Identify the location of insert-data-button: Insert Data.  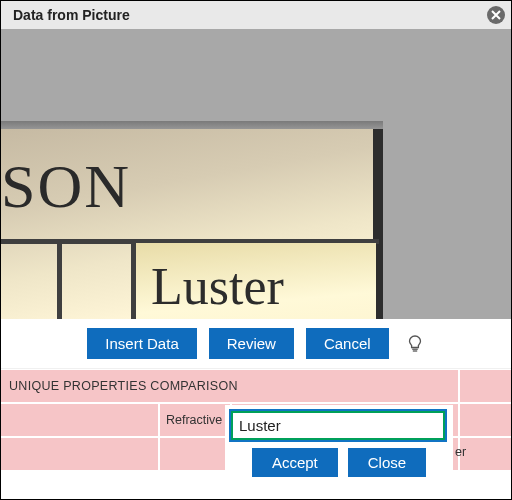
(142, 344).